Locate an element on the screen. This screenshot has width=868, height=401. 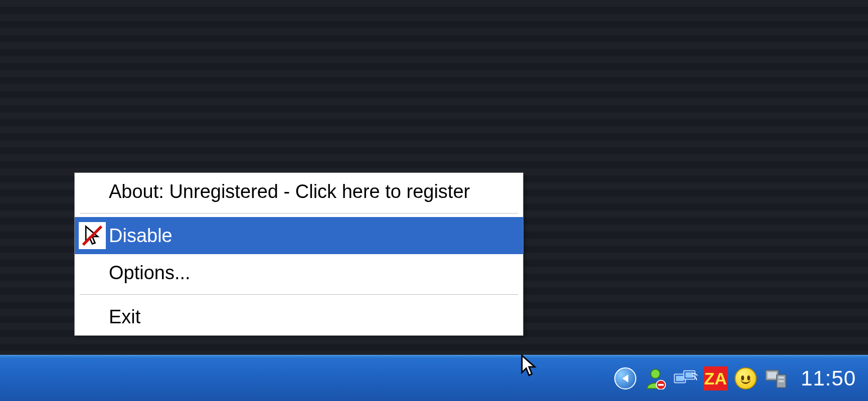
messenger-status-icon is located at coordinates (655, 378).